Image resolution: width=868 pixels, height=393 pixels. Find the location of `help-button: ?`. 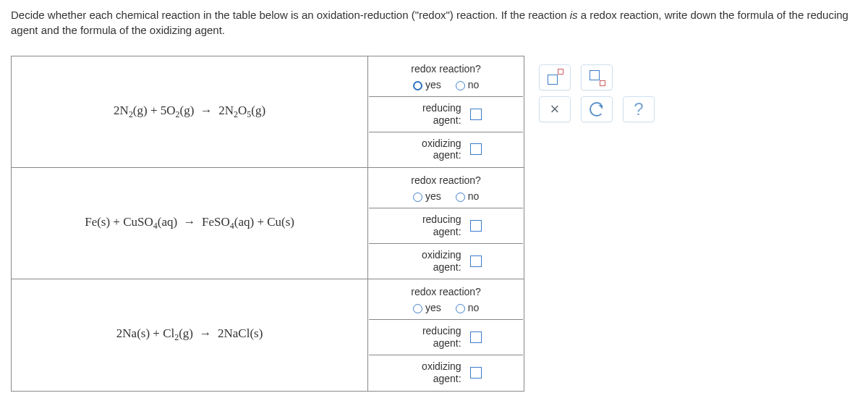

help-button: ? is located at coordinates (639, 109).